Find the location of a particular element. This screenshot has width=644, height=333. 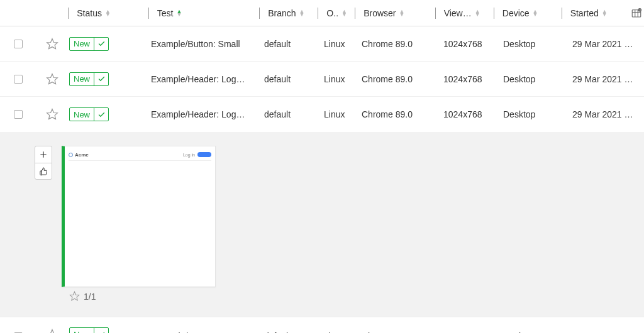

plus-icon is located at coordinates (43, 155).